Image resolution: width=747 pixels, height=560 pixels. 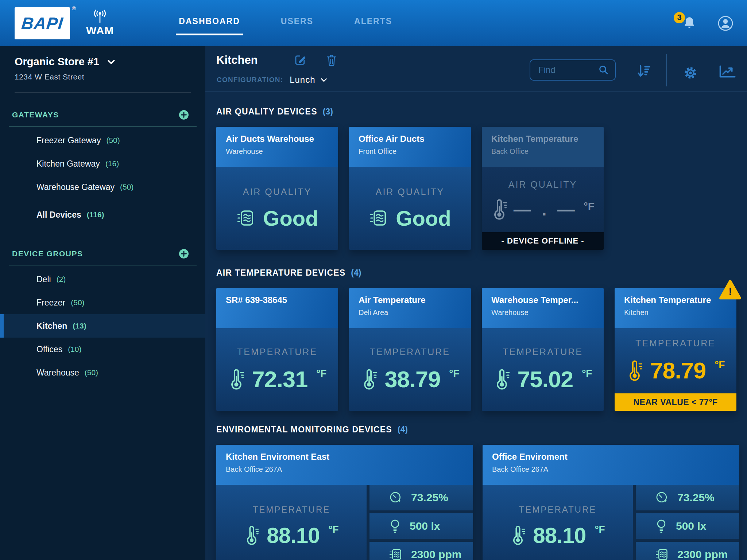 What do you see at coordinates (103, 215) in the screenshot?
I see `sidebar-item-all-devices: All Devices (116)` at bounding box center [103, 215].